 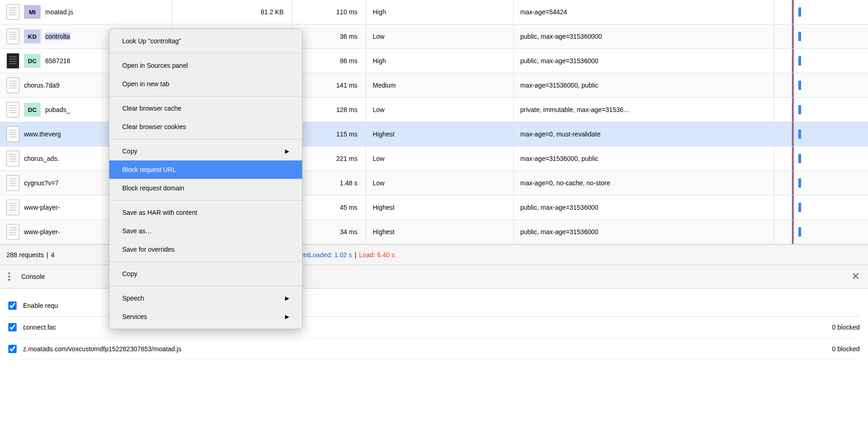 I want to click on menu-label: Block request domain, so click(x=153, y=188).